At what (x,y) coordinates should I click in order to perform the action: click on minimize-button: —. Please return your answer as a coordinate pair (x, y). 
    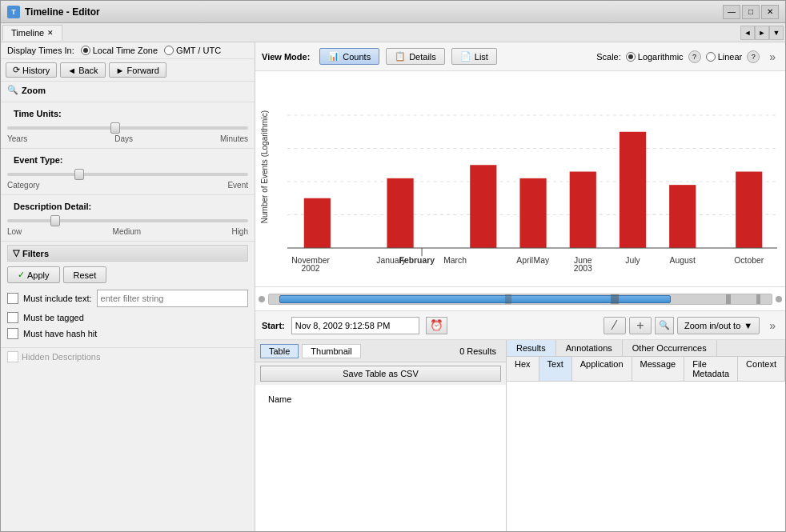
    Looking at the image, I should click on (732, 12).